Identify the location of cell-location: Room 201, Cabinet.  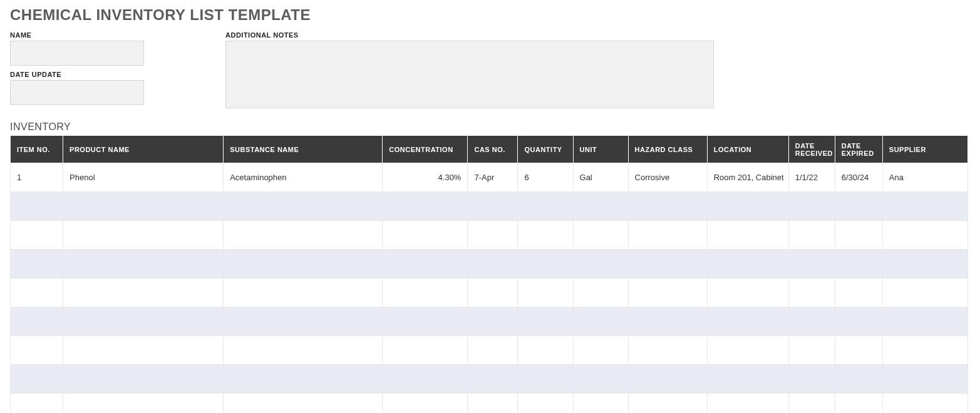
(748, 178).